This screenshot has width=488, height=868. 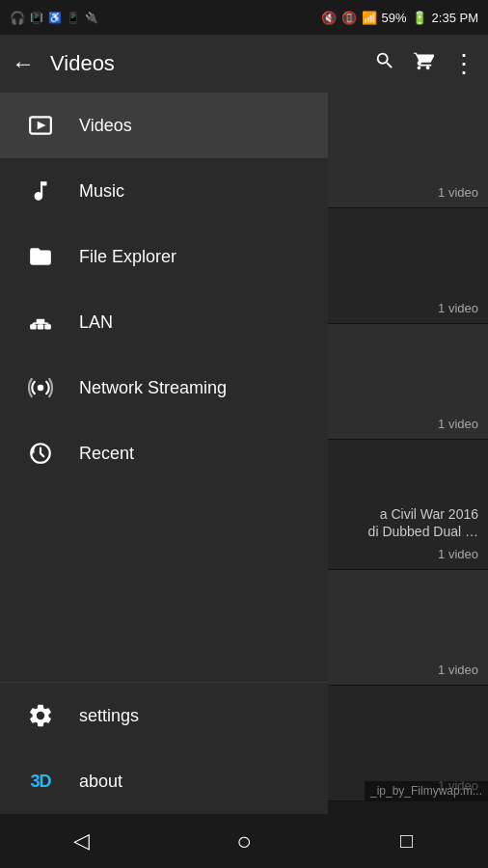 I want to click on battery-icon: 🔋, so click(x=420, y=17).